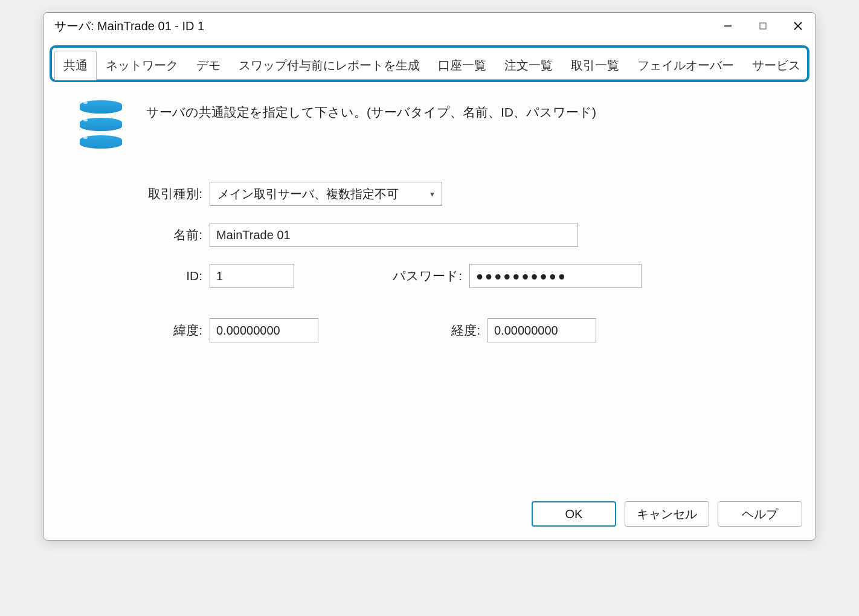 This screenshot has height=616, width=859. What do you see at coordinates (451, 194) in the screenshot?
I see `row-trade-type: 取引種別: メイン取引サーバ、複数指定不可 ▾` at bounding box center [451, 194].